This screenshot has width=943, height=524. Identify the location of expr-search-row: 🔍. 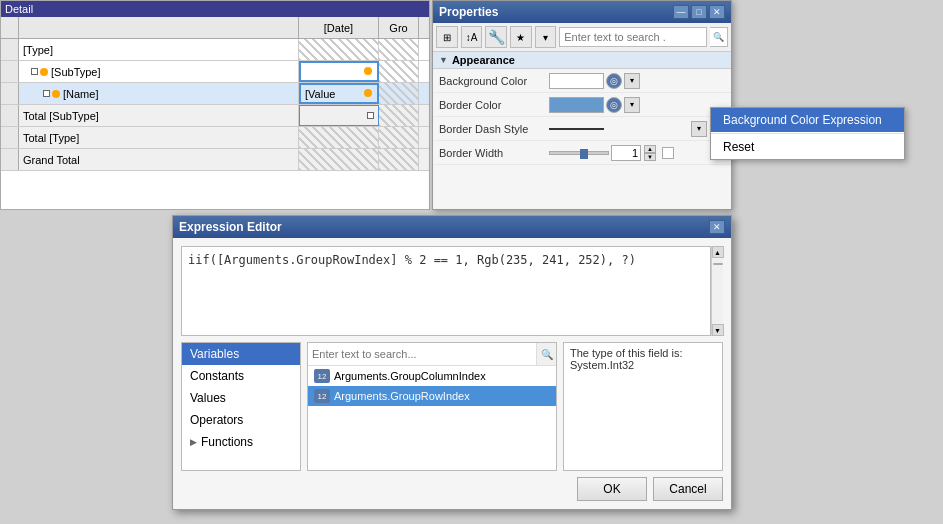
(432, 354).